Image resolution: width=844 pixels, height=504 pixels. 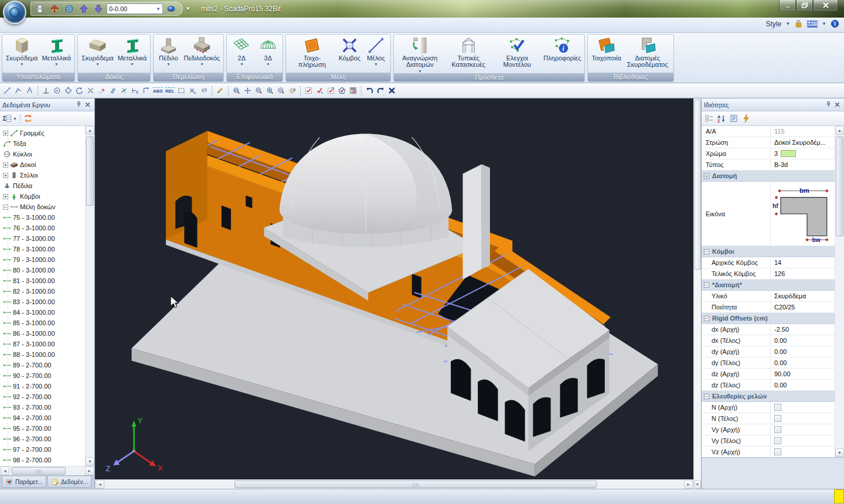 I want to click on sort-az-icon, so click(x=722, y=118).